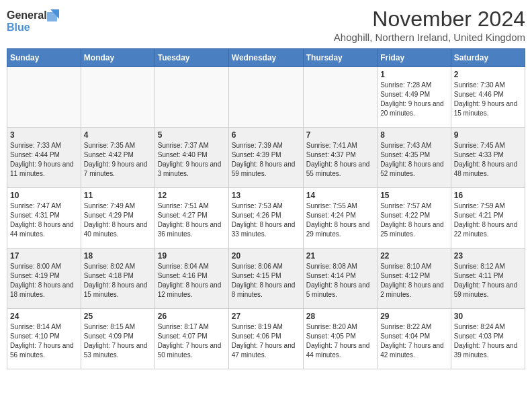 This screenshot has height=411, width=532. I want to click on weekday-wednesday: Wednesday, so click(266, 58).